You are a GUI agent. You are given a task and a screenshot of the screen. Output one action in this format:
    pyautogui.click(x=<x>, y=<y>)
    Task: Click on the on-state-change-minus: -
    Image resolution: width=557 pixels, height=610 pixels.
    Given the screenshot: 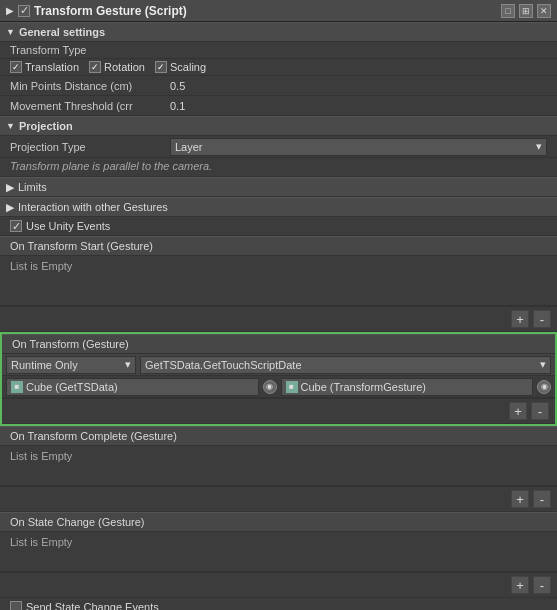 What is the action you would take?
    pyautogui.click(x=542, y=585)
    